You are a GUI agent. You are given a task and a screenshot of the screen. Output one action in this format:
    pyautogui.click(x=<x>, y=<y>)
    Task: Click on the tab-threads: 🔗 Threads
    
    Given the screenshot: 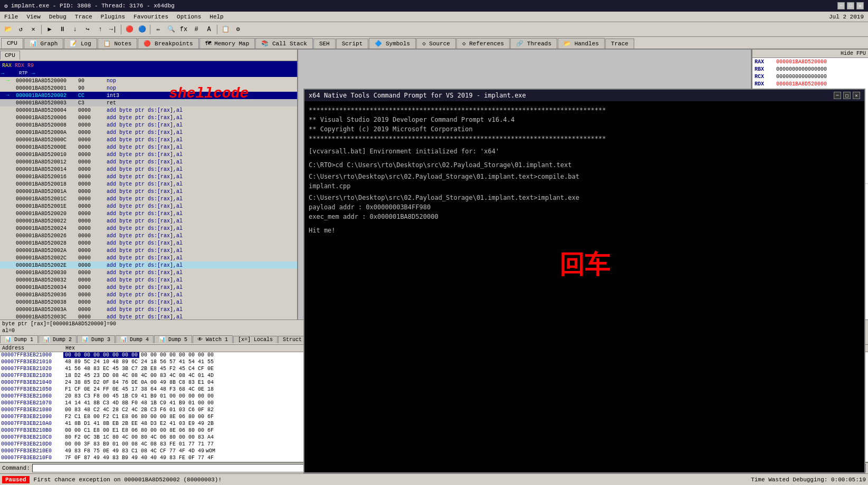 What is the action you would take?
    pyautogui.click(x=534, y=43)
    